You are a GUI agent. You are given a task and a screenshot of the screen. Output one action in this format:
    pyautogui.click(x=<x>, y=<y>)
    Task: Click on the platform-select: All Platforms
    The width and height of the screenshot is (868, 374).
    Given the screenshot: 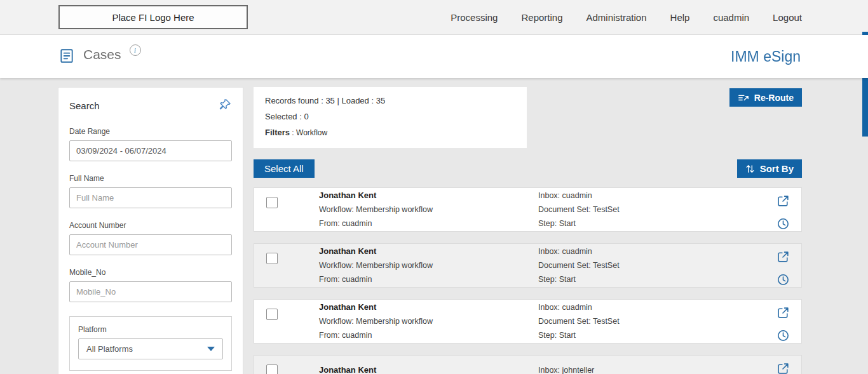 What is the action you would take?
    pyautogui.click(x=151, y=349)
    